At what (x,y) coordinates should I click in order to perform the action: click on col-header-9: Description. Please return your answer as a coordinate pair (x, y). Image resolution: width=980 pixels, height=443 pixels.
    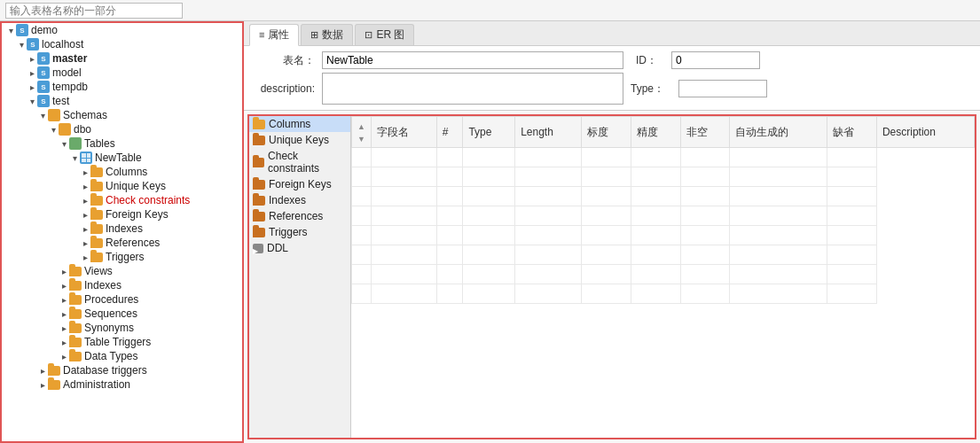
    Looking at the image, I should click on (925, 133).